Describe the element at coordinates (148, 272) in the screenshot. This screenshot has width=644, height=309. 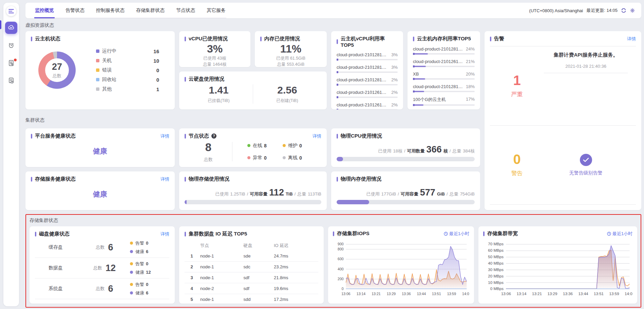
I see `disk-healthy-count: 健康12` at that location.